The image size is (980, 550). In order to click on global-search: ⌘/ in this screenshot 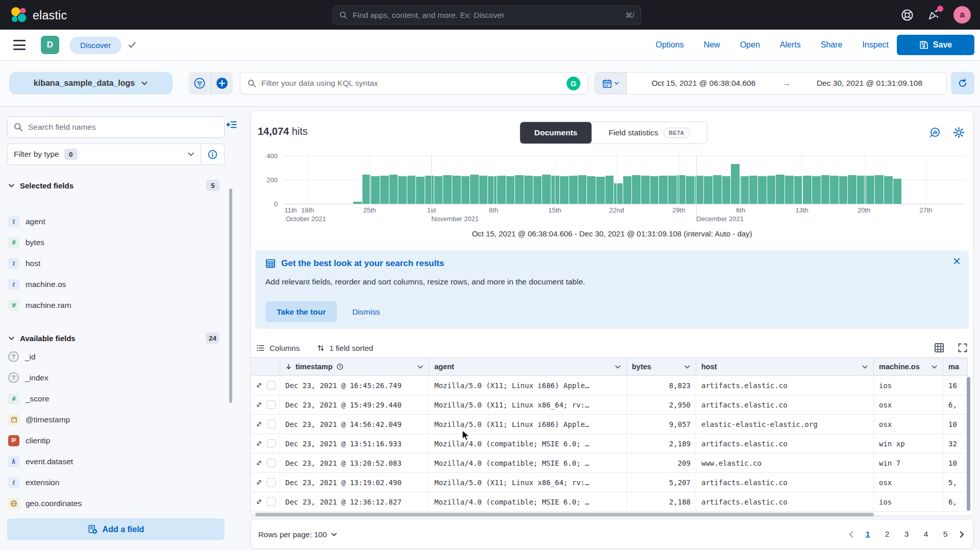, I will do `click(487, 15)`.